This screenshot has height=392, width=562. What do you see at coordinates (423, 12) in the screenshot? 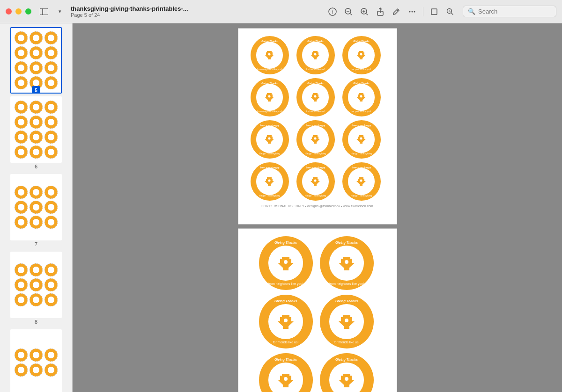
I see `separator` at bounding box center [423, 12].